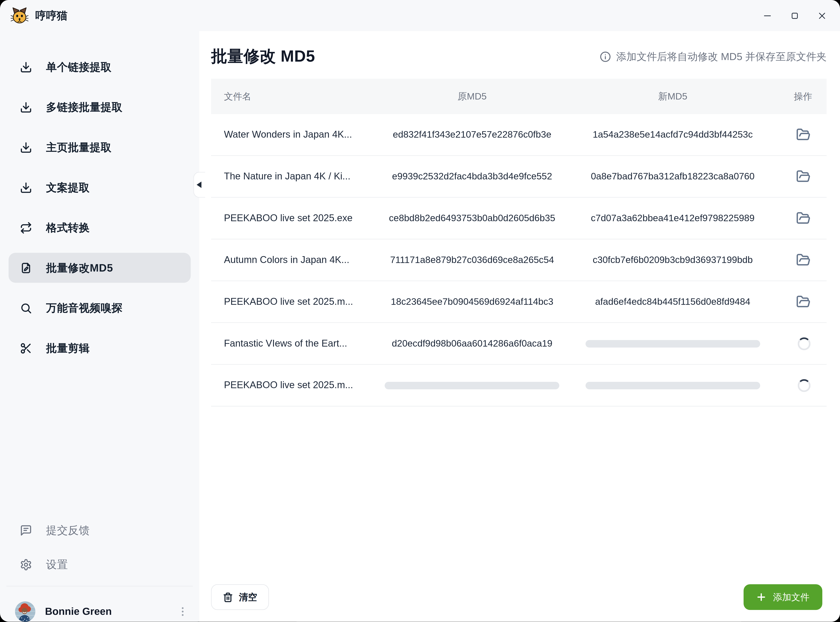  I want to click on sidebar-item-label: 格式转换, so click(68, 227).